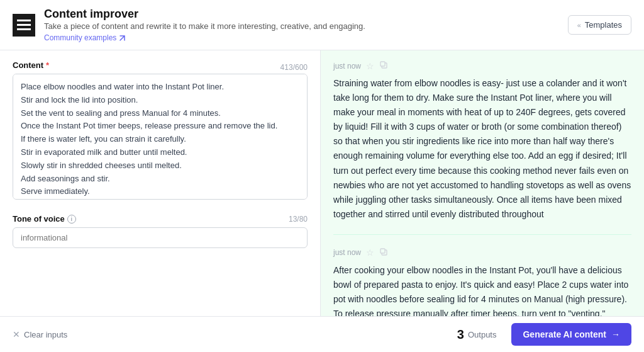 The width and height of the screenshot is (644, 352). I want to click on star-icon-2: ☆, so click(370, 253).